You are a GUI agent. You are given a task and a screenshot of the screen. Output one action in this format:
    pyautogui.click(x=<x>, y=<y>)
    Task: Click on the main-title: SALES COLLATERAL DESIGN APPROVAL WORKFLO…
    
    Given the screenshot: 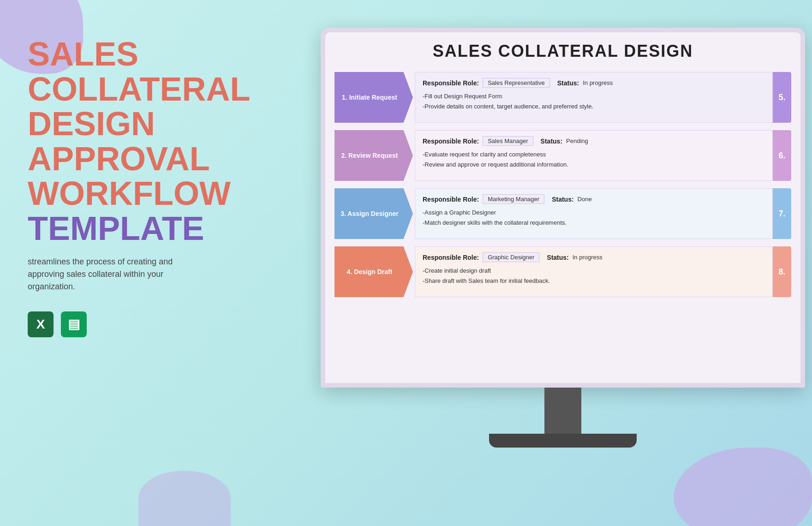 What is the action you would take?
    pyautogui.click(x=138, y=142)
    